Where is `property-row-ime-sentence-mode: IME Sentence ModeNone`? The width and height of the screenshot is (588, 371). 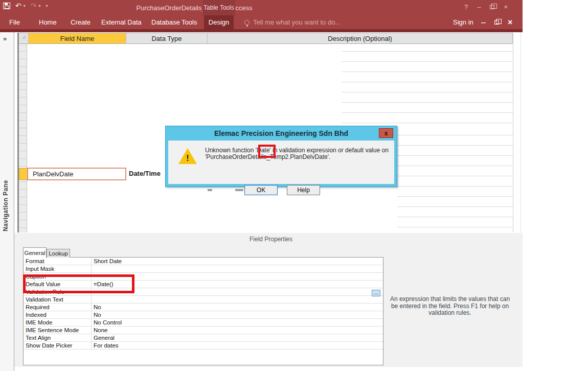 property-row-ime-sentence-mode: IME Sentence ModeNone is located at coordinates (203, 330).